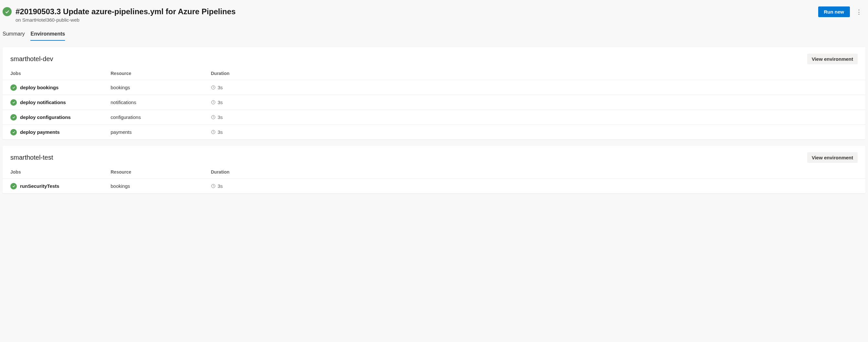 This screenshot has height=342, width=868. What do you see at coordinates (40, 186) in the screenshot?
I see `job-name: runSecurityTests` at bounding box center [40, 186].